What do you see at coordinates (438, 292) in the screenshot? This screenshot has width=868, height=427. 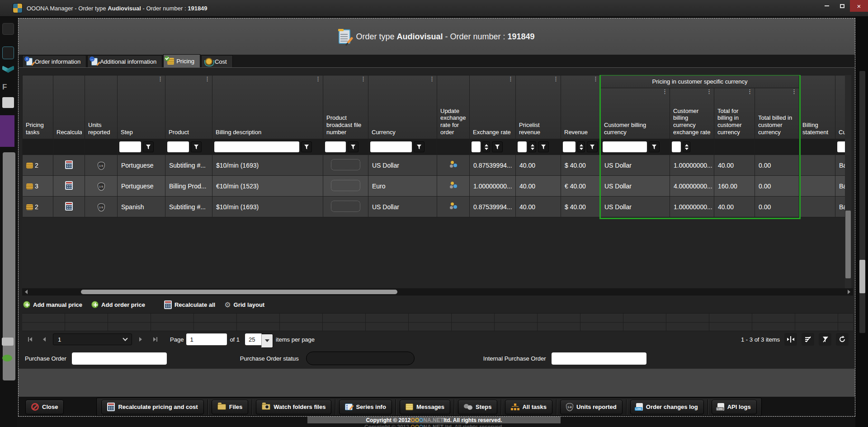 I see `grid-horizontal-scrollbar` at bounding box center [438, 292].